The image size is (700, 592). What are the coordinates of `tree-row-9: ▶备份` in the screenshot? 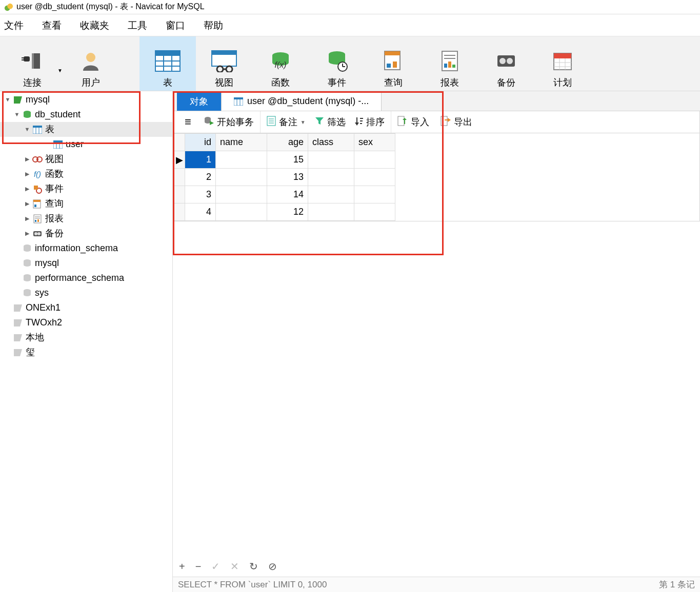 It's located at (86, 234).